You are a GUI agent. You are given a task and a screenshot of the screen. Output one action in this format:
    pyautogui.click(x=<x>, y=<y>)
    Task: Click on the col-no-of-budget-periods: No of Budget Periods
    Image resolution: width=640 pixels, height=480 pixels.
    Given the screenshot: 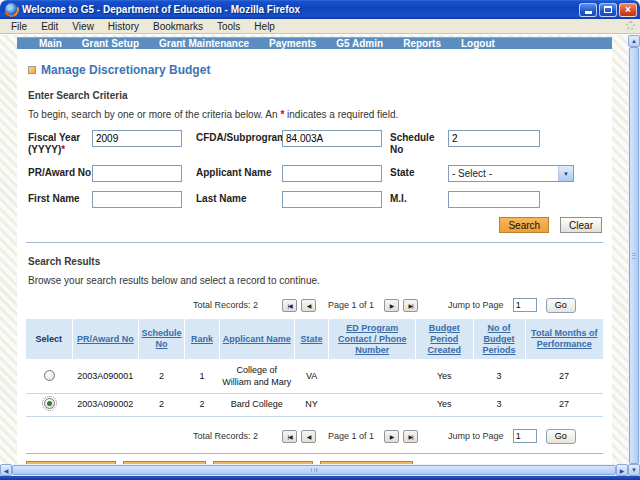 What is the action you would take?
    pyautogui.click(x=499, y=340)
    